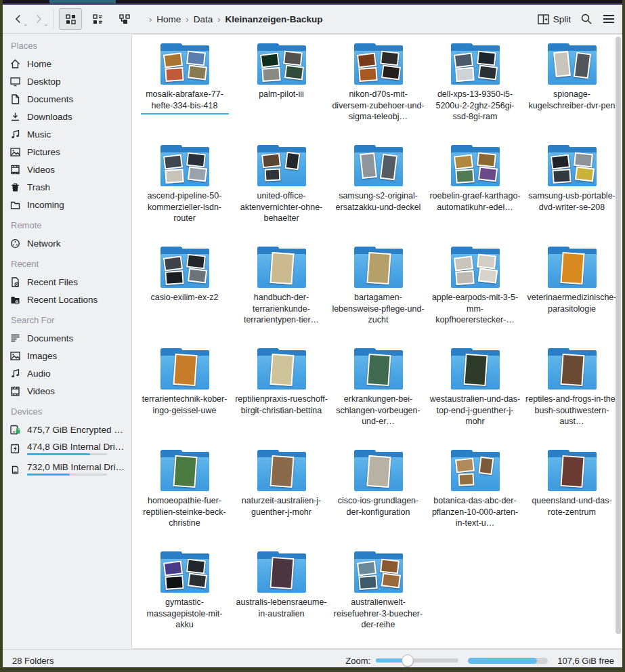 This screenshot has width=625, height=672. I want to click on folder-item: terrarientechnik-kober-ingo-geissel-uwe, so click(184, 397).